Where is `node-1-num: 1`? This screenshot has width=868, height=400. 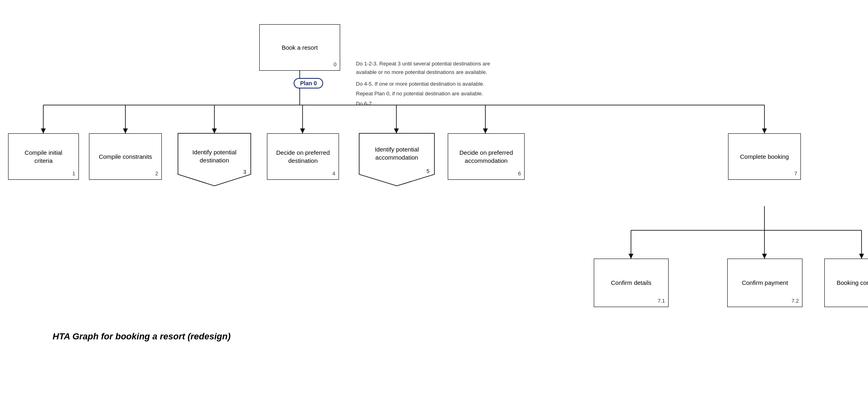 node-1-num: 1 is located at coordinates (74, 174).